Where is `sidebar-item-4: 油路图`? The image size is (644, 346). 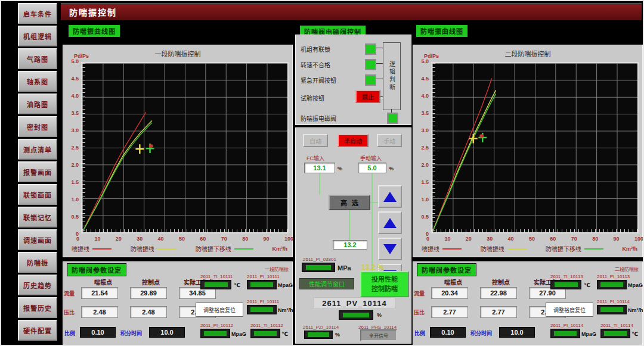
sidebar-item-4: 油路图 is located at coordinates (38, 104).